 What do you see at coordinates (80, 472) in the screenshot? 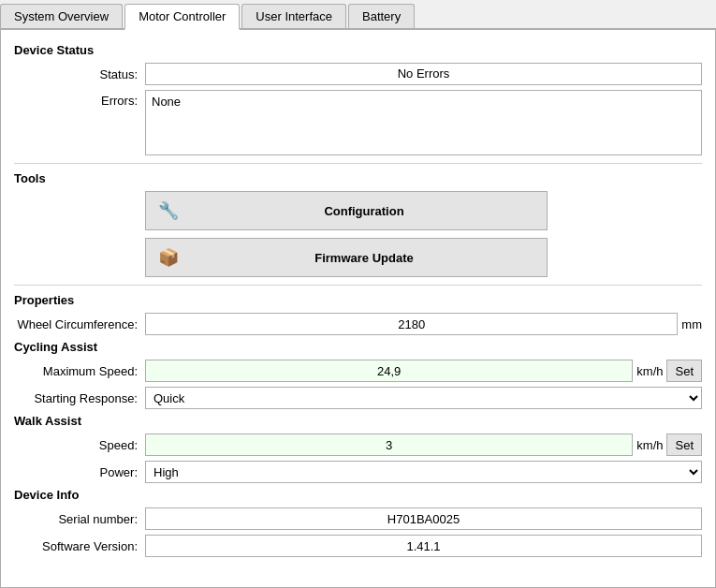
I see `walk-power-label: Power:` at bounding box center [80, 472].